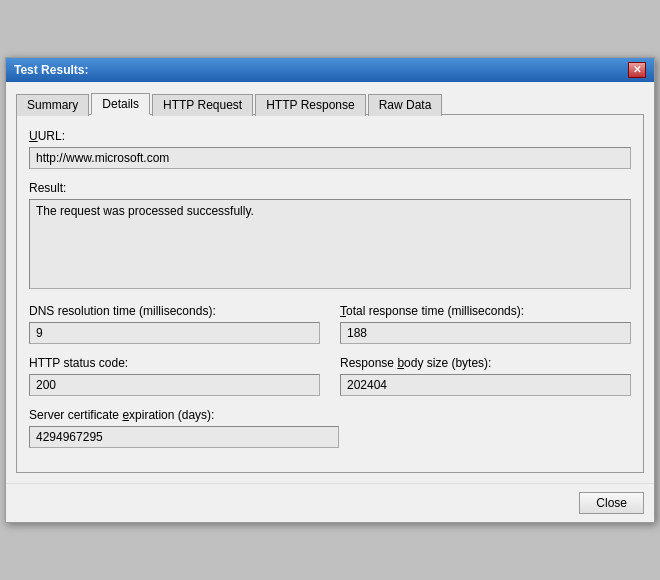 This screenshot has height=580, width=660. I want to click on result-textarea: The request was processed successfully., so click(330, 244).